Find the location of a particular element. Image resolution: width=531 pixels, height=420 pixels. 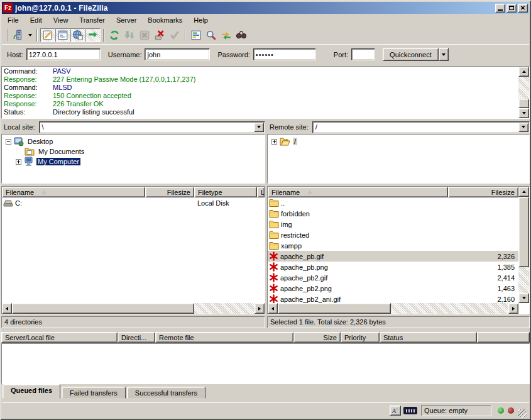

synchronized-browsing-icon is located at coordinates (226, 35).